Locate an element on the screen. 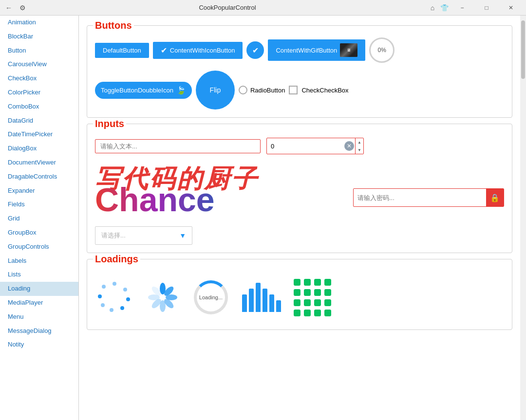  home-icon: ⌂ is located at coordinates (432, 8).